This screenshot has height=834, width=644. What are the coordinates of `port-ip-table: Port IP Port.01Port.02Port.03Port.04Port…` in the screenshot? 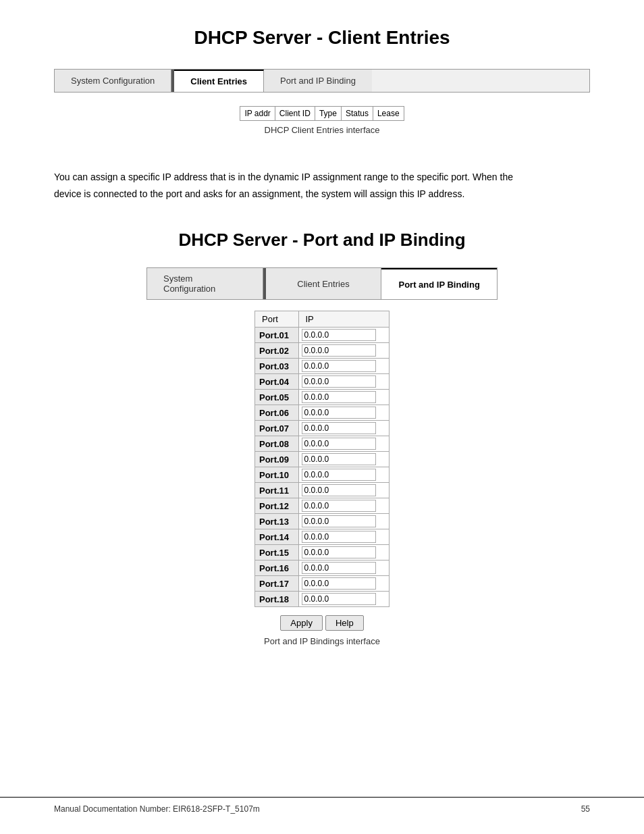 It's located at (322, 459).